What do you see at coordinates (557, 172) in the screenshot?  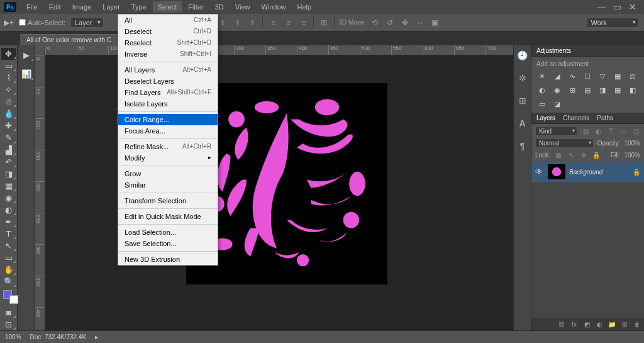 I see `layer-thumbnail` at bounding box center [557, 172].